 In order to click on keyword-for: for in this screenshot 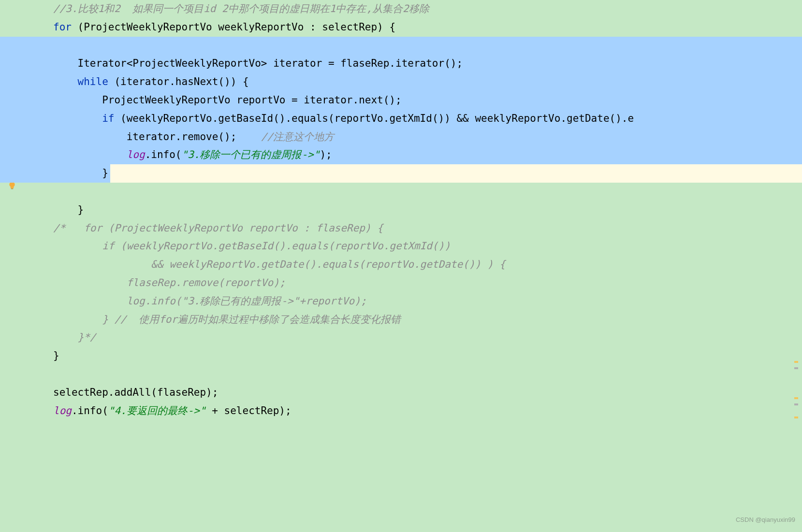, I will do `click(62, 27)`.